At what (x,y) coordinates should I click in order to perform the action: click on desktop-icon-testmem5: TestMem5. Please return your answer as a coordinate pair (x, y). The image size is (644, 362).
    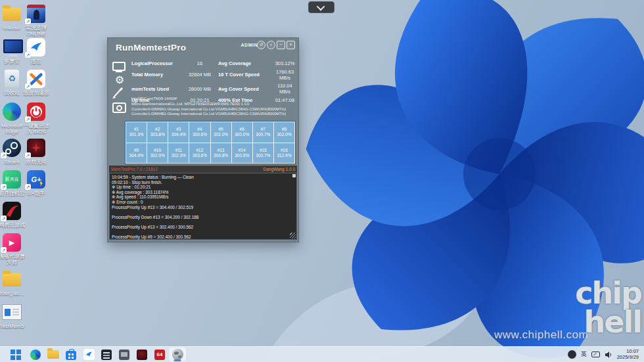
    Looking at the image, I should click on (13, 315).